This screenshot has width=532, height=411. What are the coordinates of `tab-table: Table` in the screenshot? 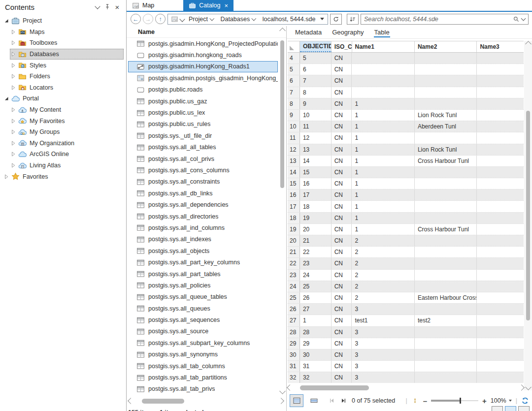 It's located at (382, 32).